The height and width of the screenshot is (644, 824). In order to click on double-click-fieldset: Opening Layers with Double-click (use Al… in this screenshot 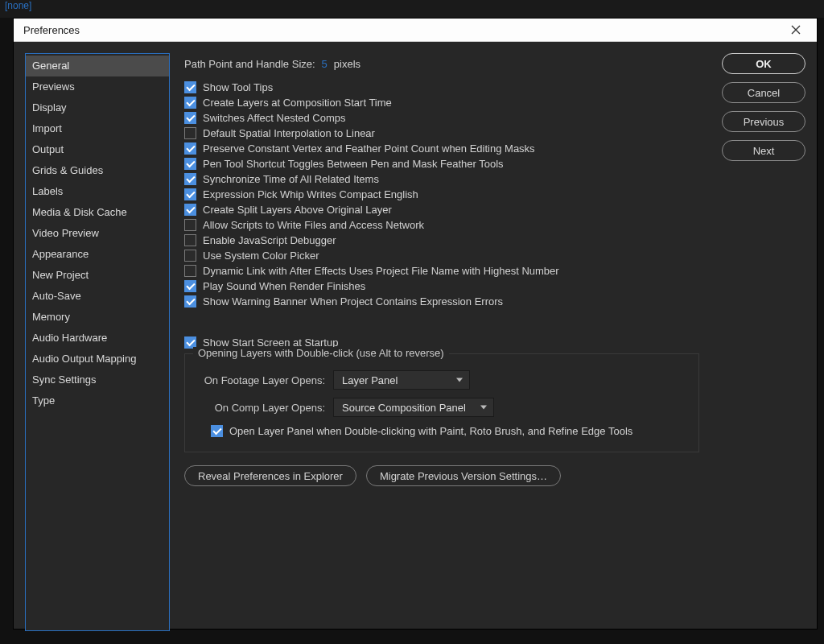, I will do `click(442, 402)`.